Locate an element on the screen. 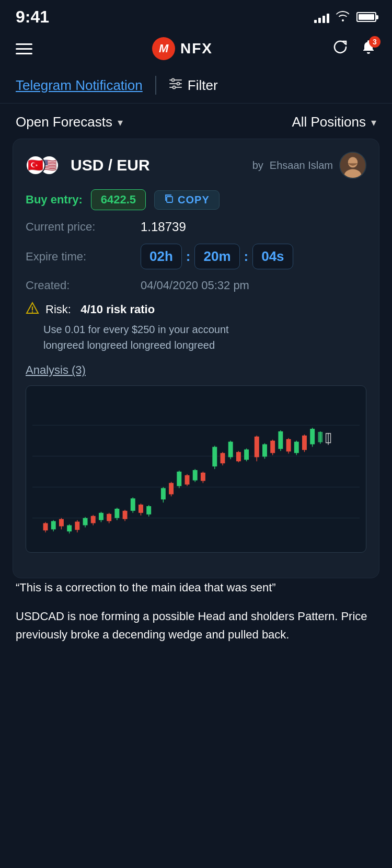  analysis-link: Analysis (3) is located at coordinates (196, 370).